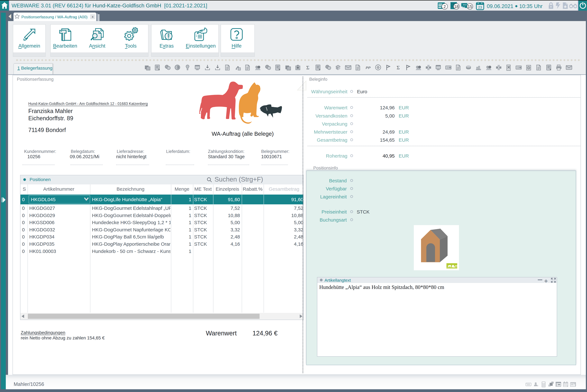 The width and height of the screenshot is (587, 392). What do you see at coordinates (368, 68) in the screenshot?
I see `svg-text: PP` at bounding box center [368, 68].